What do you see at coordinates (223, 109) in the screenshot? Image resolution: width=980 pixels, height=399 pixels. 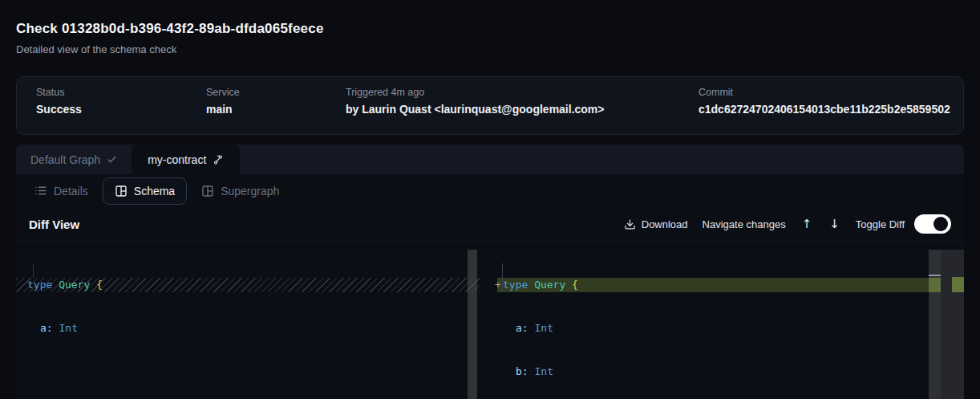 I see `service-value: main` at bounding box center [223, 109].